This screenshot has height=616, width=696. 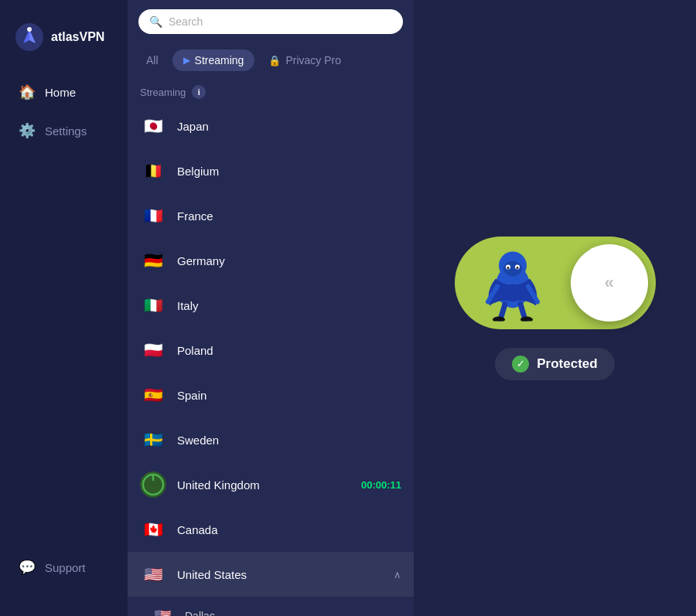 What do you see at coordinates (153, 440) in the screenshot?
I see `flag-sweden: 🇸🇪` at bounding box center [153, 440].